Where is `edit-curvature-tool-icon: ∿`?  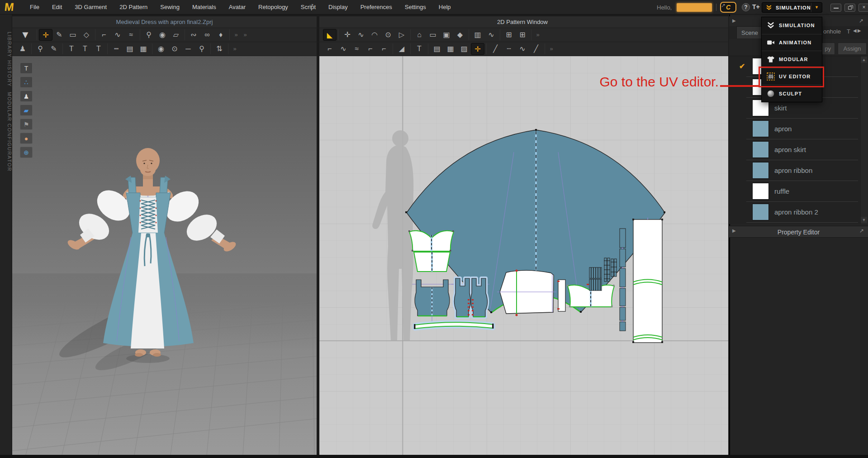
edit-curvature-tool-icon: ∿ is located at coordinates (361, 35).